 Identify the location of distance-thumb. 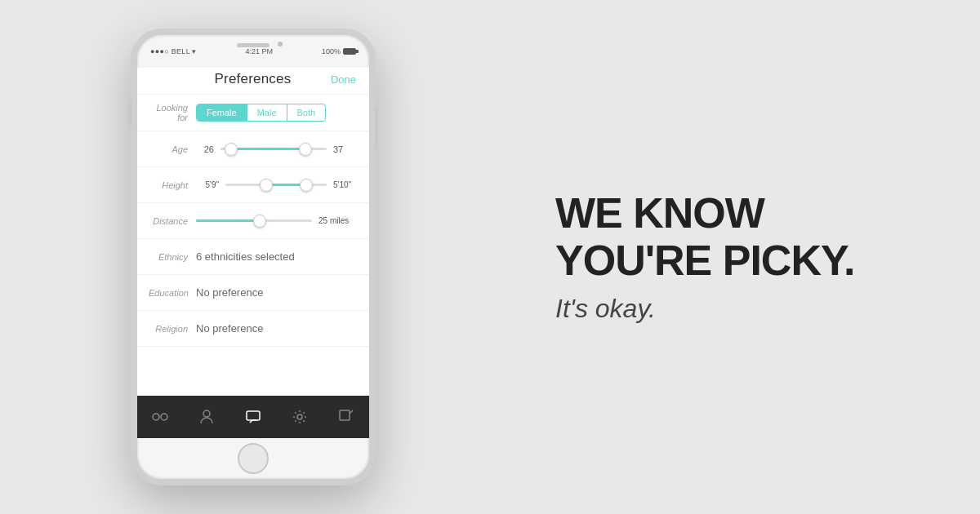
(260, 221).